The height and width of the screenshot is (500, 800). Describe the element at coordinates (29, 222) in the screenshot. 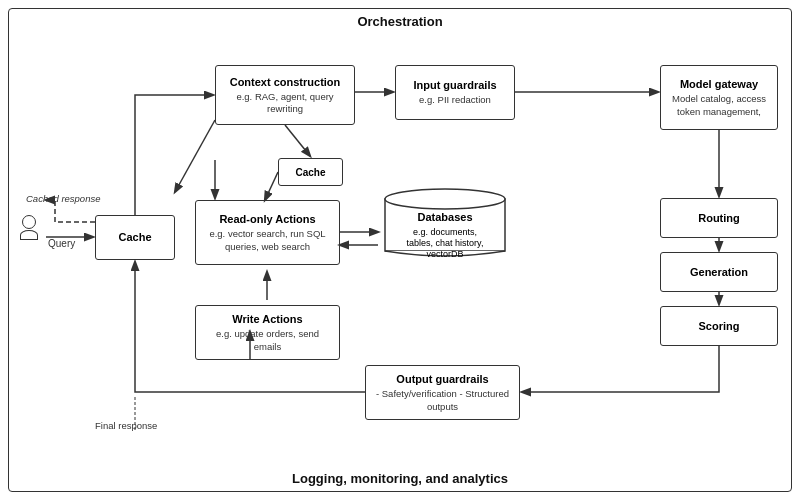

I see `person-head` at that location.